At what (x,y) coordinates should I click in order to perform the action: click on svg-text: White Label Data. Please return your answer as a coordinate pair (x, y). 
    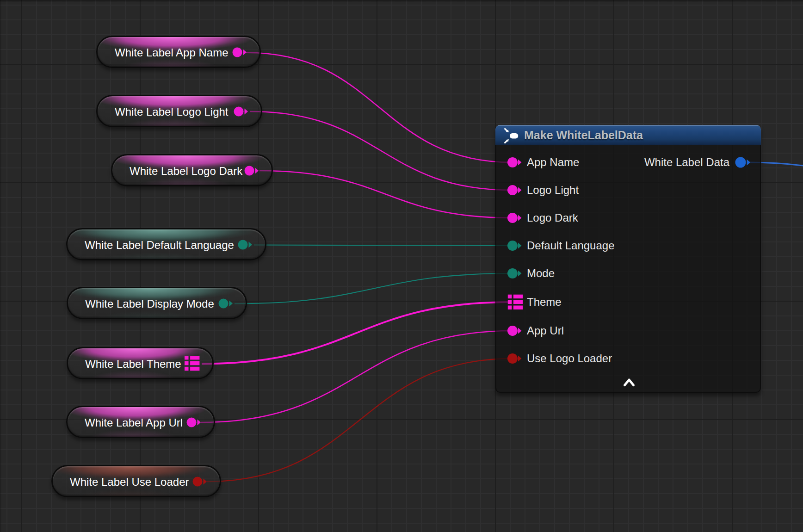
    Looking at the image, I should click on (687, 162).